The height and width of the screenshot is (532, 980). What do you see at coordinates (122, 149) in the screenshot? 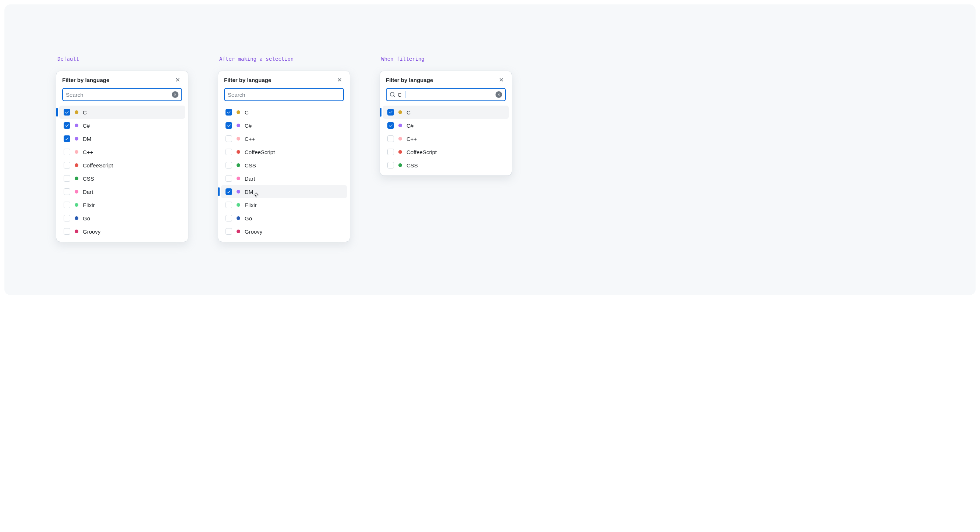
I see `example-column: DefaultFilter by languageCC#DMC++CoffeeS…` at bounding box center [122, 149].